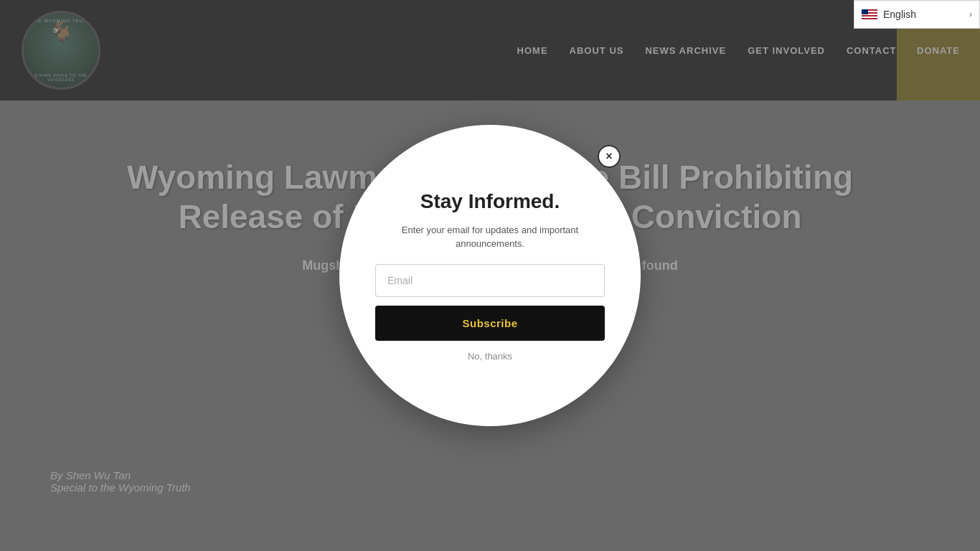 This screenshot has width=980, height=551. I want to click on flag-icon, so click(870, 14).